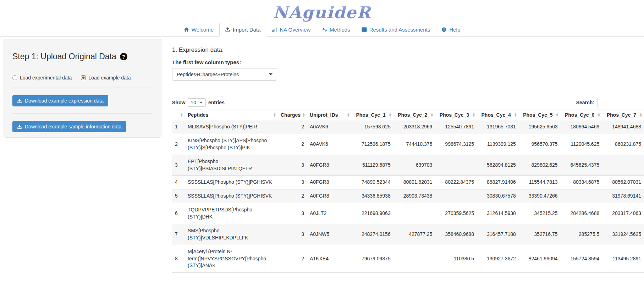 The height and width of the screenshot is (293, 644). I want to click on col-header-phos-cyc-5: Phos_Cyc_5▲▼, so click(540, 115).